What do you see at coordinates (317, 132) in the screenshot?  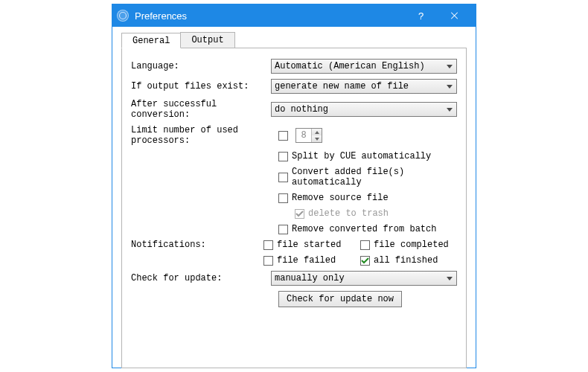 I see `spinner-up-button` at bounding box center [317, 132].